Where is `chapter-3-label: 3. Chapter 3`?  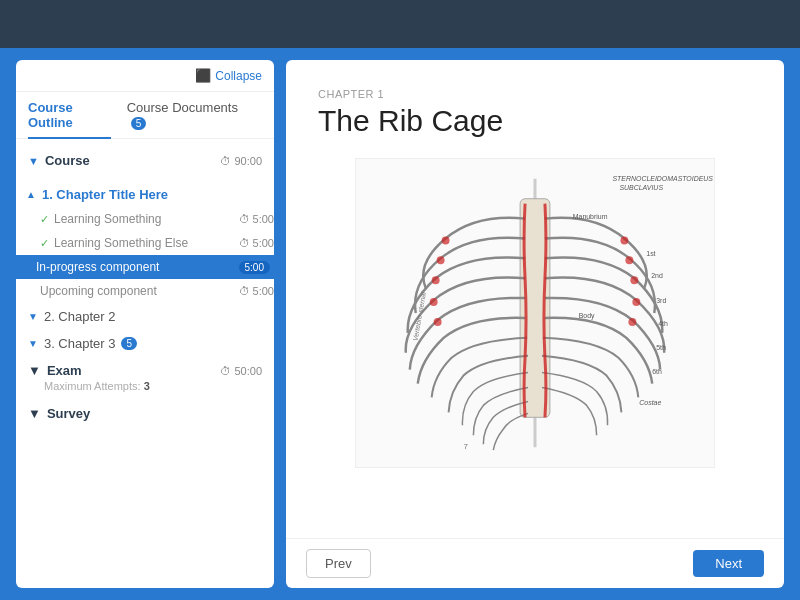
chapter-3-label: 3. Chapter 3 is located at coordinates (80, 344).